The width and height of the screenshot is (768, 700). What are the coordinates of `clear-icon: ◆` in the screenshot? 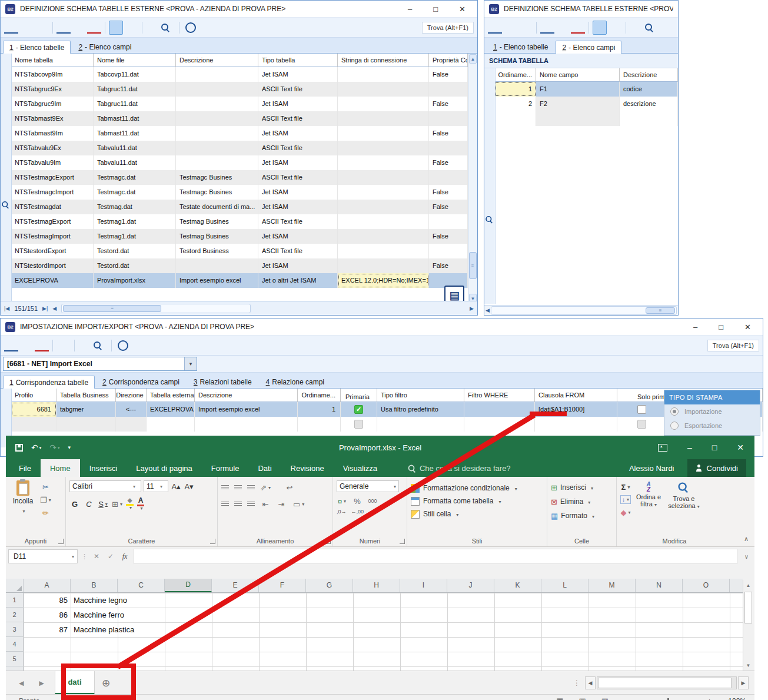 It's located at (626, 512).